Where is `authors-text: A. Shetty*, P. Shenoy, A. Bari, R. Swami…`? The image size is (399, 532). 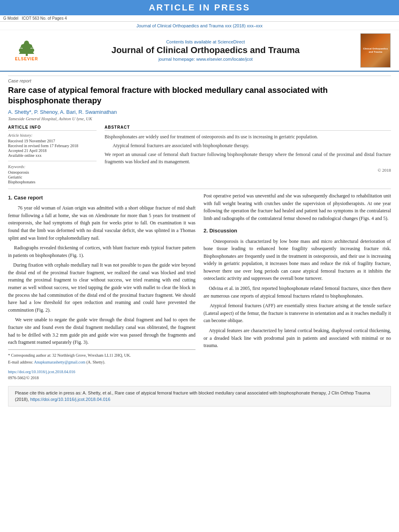 authors-text: A. Shetty*, P. Shenoy, A. Bari, R. Swami… is located at coordinates (63, 112).